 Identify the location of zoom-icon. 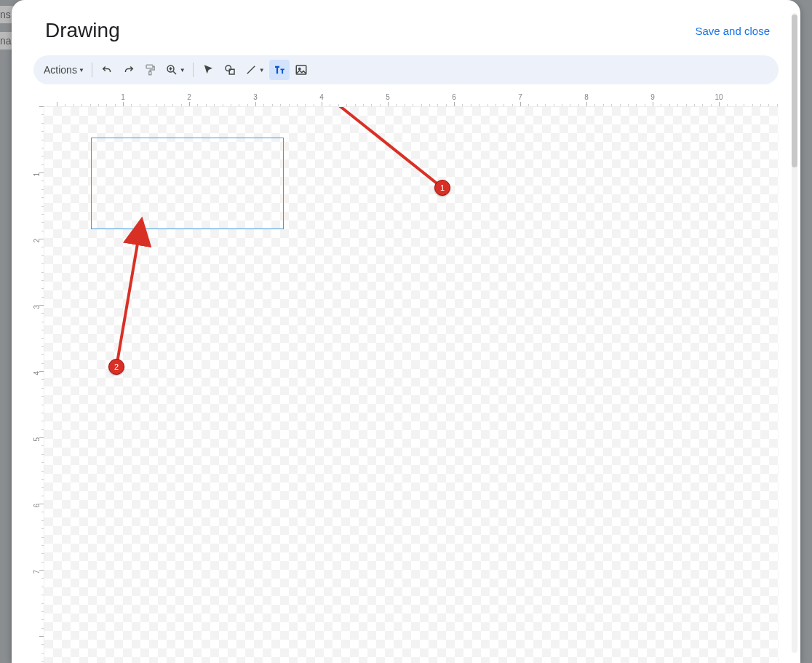
(172, 70).